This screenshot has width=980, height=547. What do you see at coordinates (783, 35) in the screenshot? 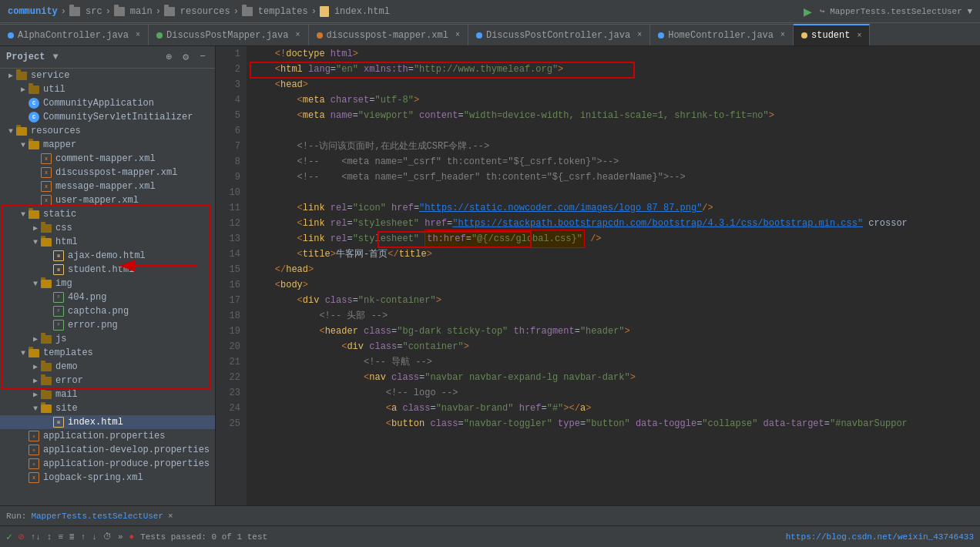
I see `tab-home-ctrl-close: ×` at bounding box center [783, 35].